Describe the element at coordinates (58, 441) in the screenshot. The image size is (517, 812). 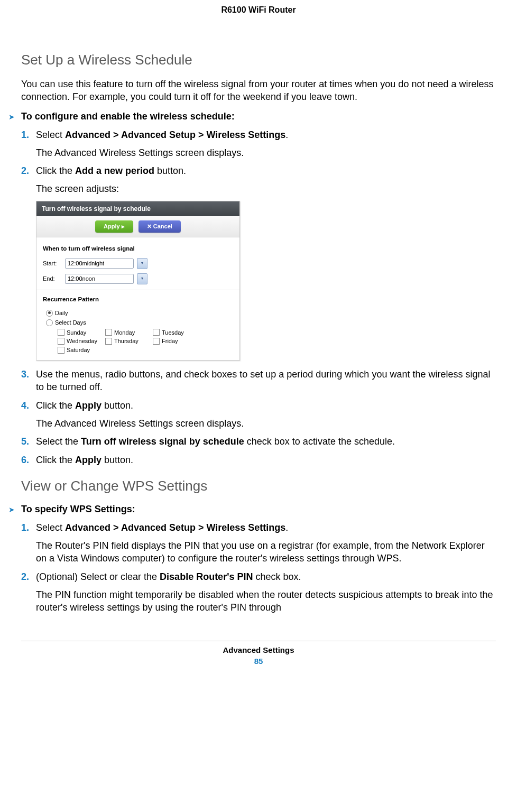
I see `step-text: Select the` at that location.